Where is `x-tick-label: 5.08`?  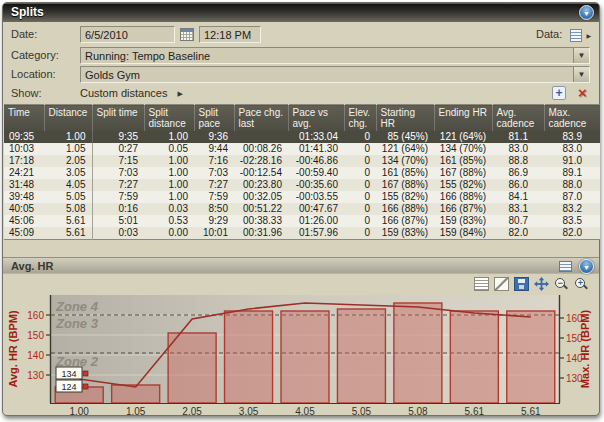 x-tick-label: 5.08 is located at coordinates (418, 412).